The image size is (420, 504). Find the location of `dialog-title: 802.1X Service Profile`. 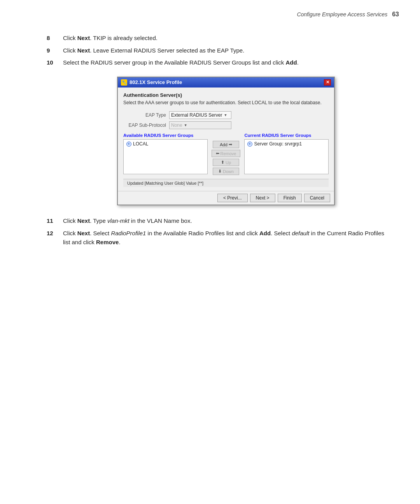

dialog-title: 802.1X Service Profile is located at coordinates (156, 82).